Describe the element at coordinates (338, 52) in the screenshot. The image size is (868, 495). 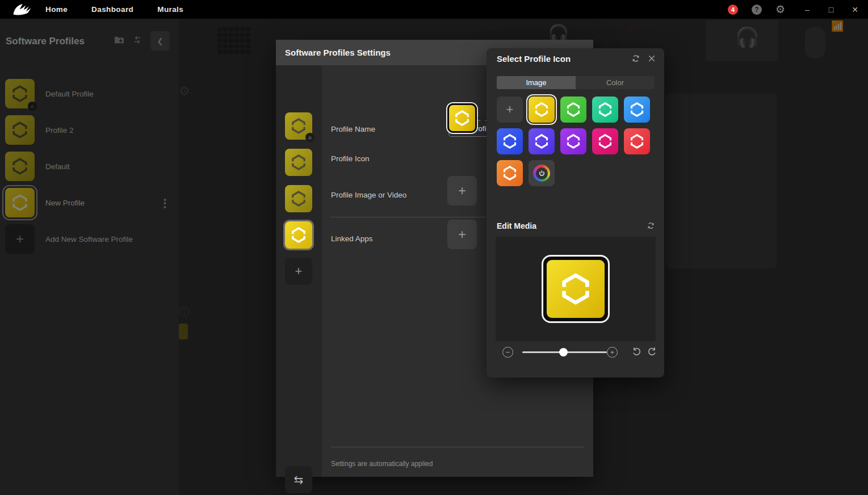
I see `dialog-title: Software Profiles Settings` at that location.